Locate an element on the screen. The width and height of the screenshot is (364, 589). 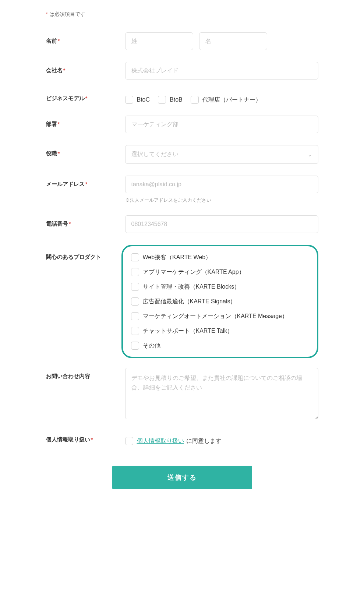
required-note: *は必須項目です is located at coordinates (182, 14).